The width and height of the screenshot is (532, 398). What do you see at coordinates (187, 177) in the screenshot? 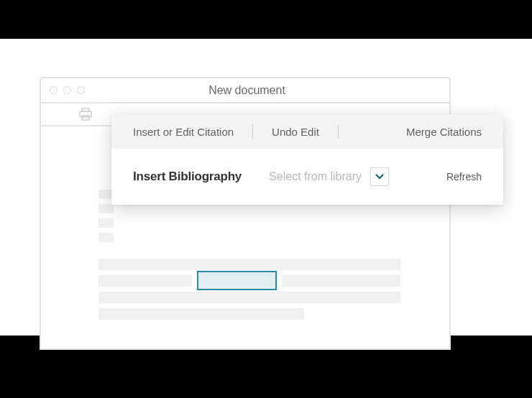
I see `insert-bibliography-button: Insert Bibliography` at bounding box center [187, 177].